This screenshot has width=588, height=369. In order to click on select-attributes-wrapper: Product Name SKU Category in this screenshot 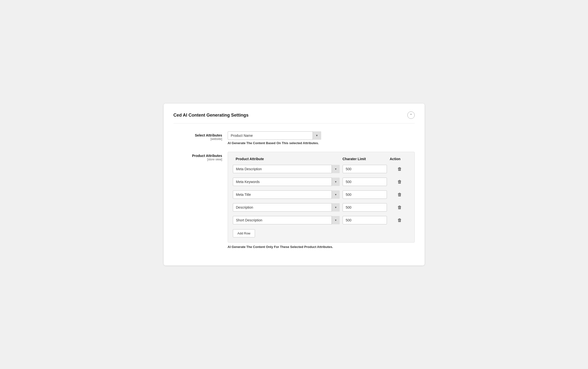, I will do `click(274, 136)`.